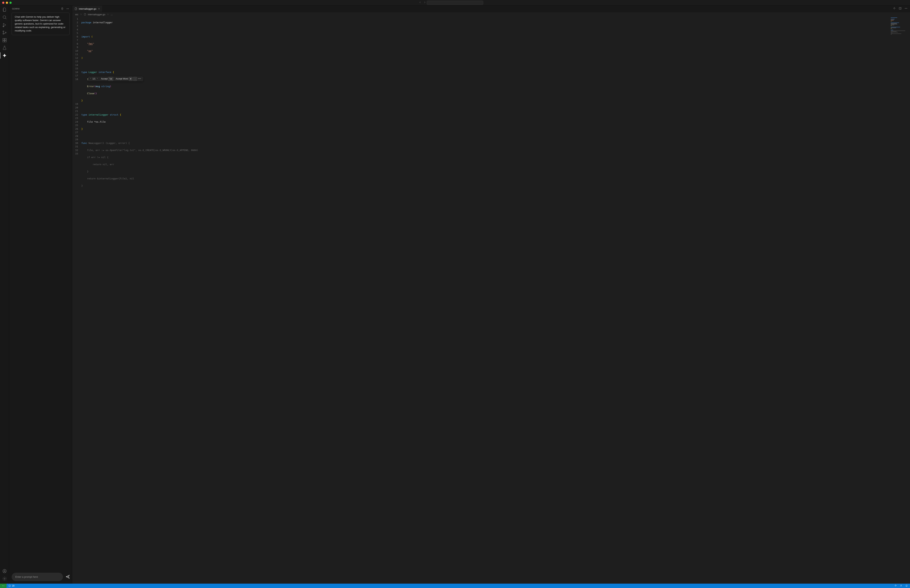 The image size is (910, 588). What do you see at coordinates (40, 24) in the screenshot?
I see `gemini-intro-card: Chat with Gemini to help you deliver hig…` at bounding box center [40, 24].